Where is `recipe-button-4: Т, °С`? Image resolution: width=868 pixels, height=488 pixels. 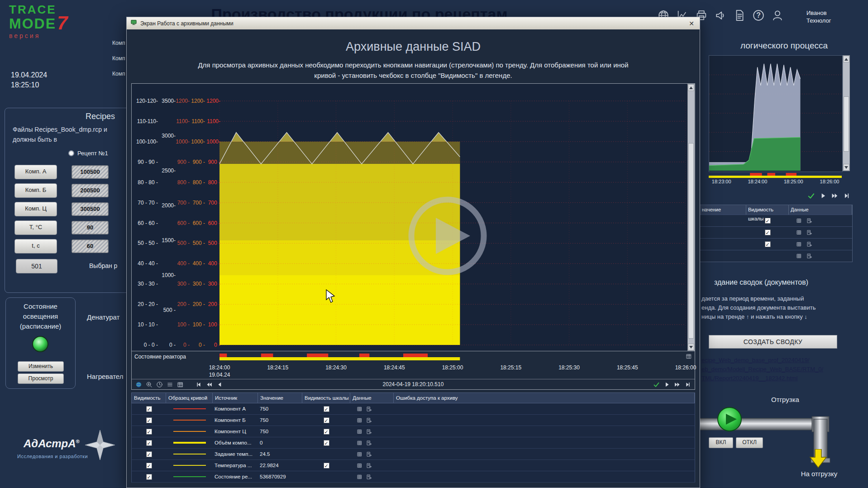
recipe-button-4: Т, °С is located at coordinates (36, 228).